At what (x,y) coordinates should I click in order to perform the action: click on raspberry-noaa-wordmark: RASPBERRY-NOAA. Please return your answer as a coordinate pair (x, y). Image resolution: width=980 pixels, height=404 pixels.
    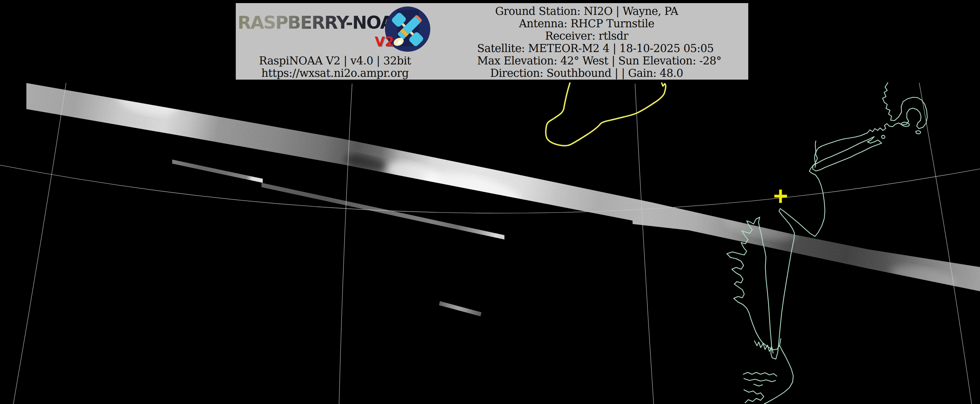
    Looking at the image, I should click on (318, 23).